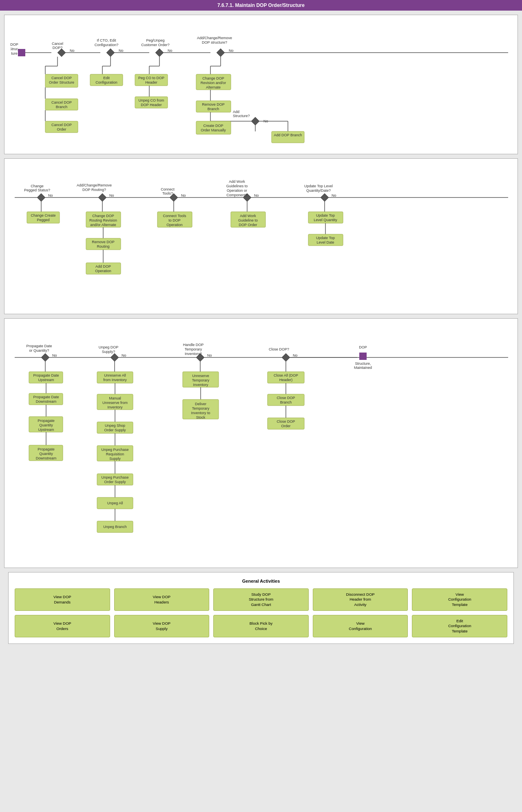  Describe the element at coordinates (201, 376) in the screenshot. I see `svg-text: Unreserve` at that location.